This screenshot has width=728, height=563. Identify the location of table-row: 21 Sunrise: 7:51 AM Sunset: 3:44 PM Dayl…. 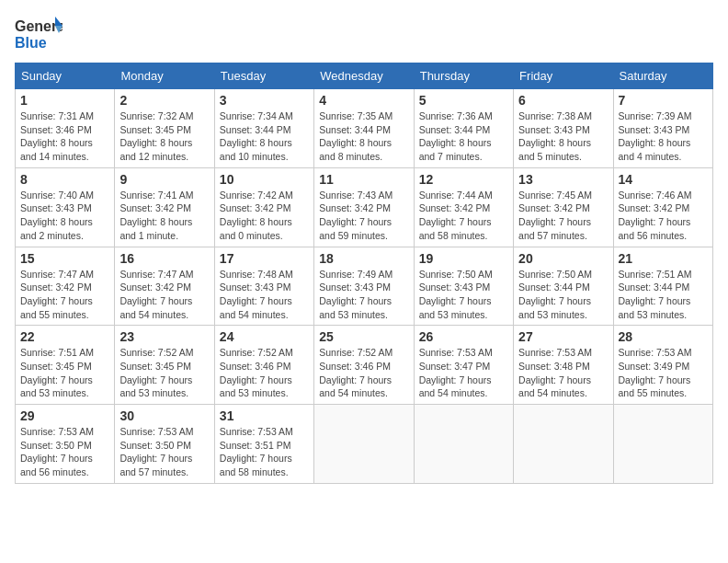
(663, 286).